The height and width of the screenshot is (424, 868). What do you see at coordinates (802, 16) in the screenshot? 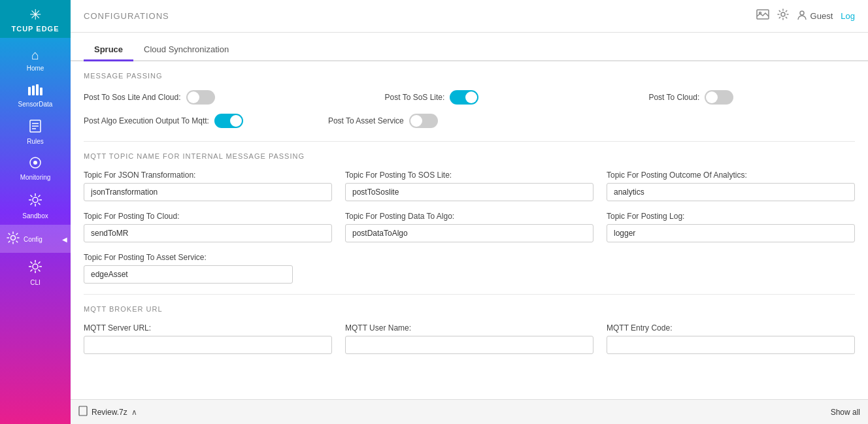
I see `user-icon` at bounding box center [802, 16].